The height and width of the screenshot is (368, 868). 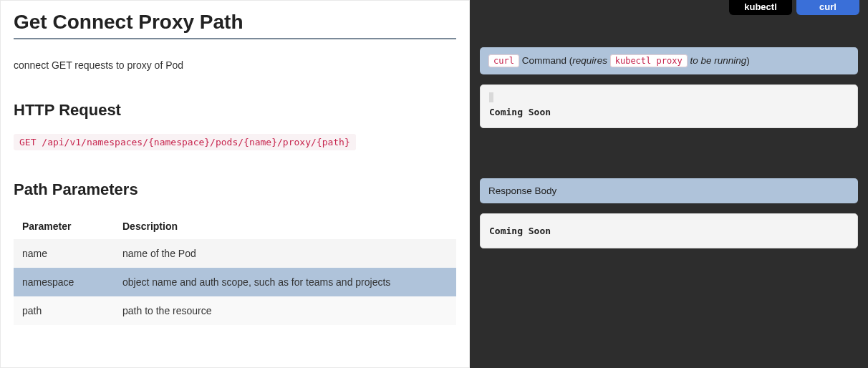 What do you see at coordinates (546, 60) in the screenshot?
I see `cmd-text: Command (` at bounding box center [546, 60].